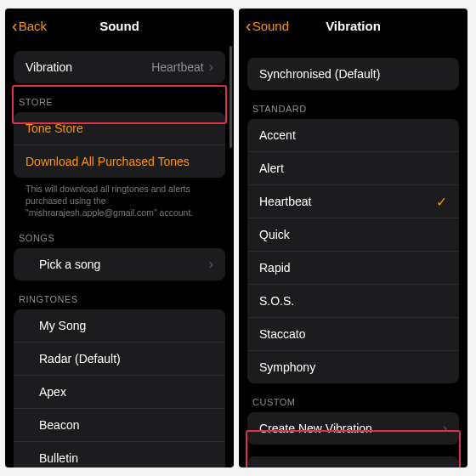  Describe the element at coordinates (287, 367) in the screenshot. I see `standard-label: Symphony` at that location.